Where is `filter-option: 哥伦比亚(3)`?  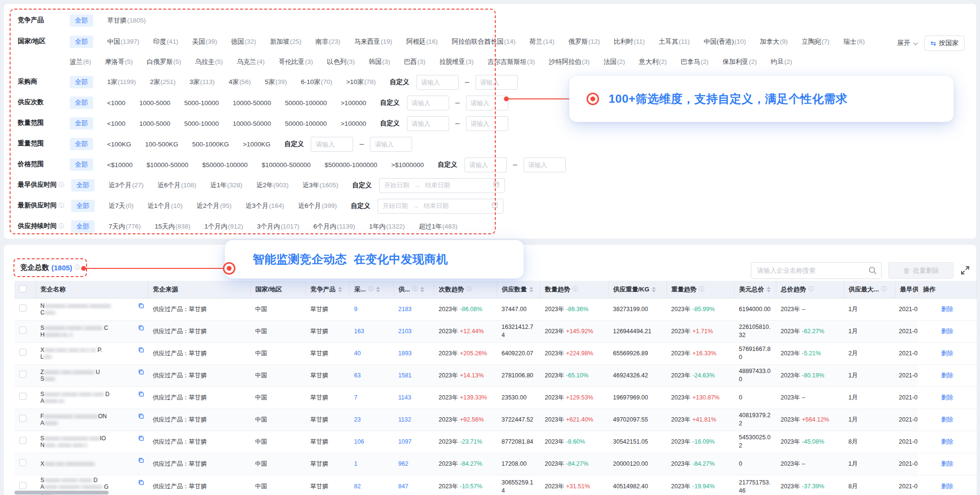 filter-option: 哥伦比亚(3) is located at coordinates (296, 62).